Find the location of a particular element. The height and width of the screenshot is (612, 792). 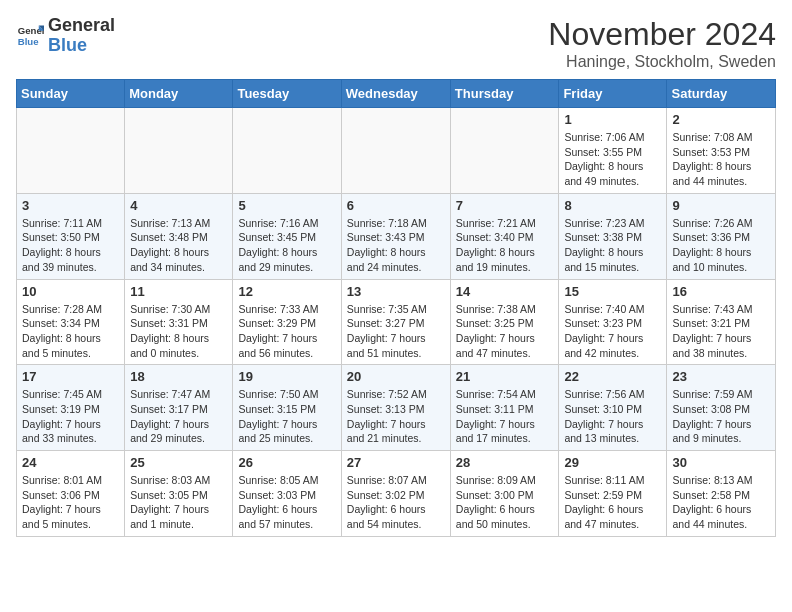

day-number: 14 is located at coordinates (505, 292).